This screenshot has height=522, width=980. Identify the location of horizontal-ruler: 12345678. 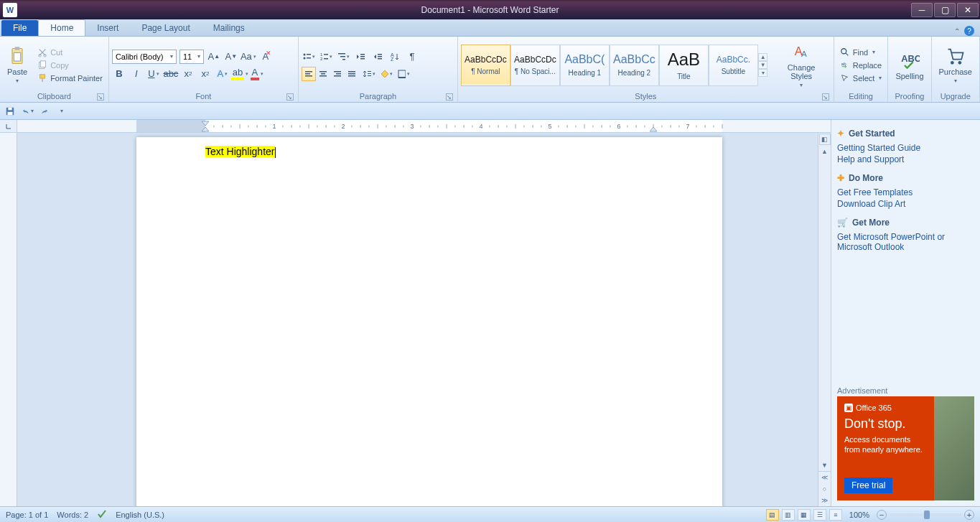
(424, 126).